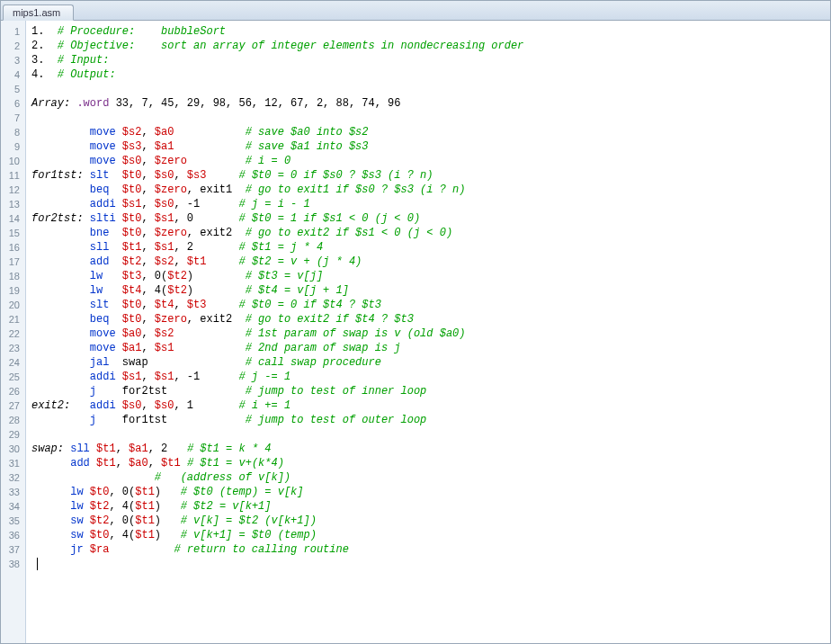 The height and width of the screenshot is (644, 831). I want to click on token-reg: $s3, so click(132, 147).